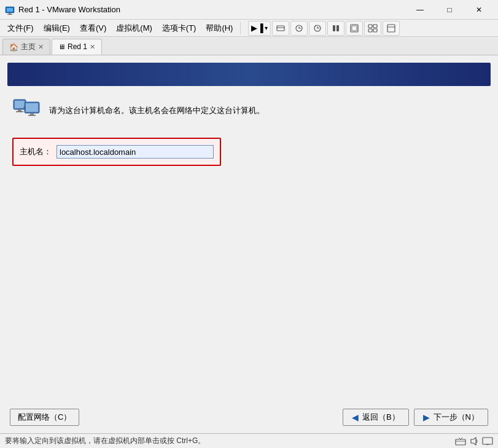 This screenshot has height=448, width=498. I want to click on toolbar-snapshot-restore, so click(317, 28).